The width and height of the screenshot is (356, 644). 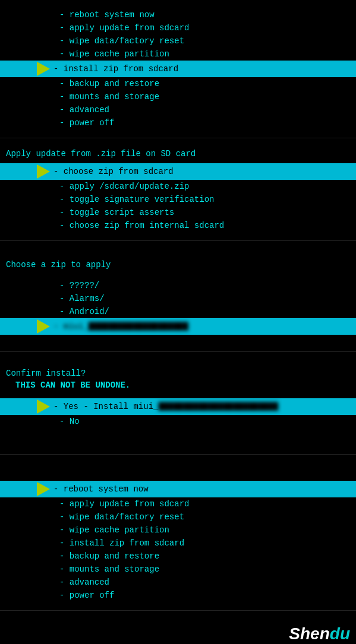 I want to click on blurred-filename: ████████████████████████, so click(x=218, y=407).